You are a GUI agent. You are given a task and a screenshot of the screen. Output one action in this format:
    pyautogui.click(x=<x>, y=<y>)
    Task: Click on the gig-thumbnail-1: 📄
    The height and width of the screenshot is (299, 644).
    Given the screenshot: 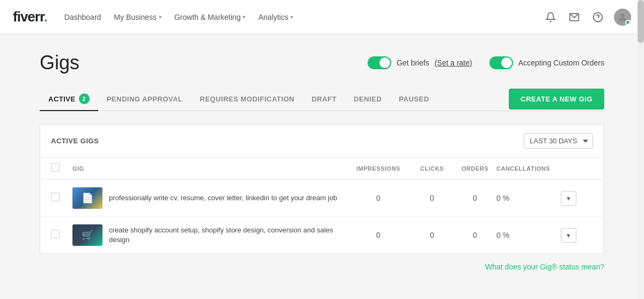 What is the action you would take?
    pyautogui.click(x=87, y=198)
    